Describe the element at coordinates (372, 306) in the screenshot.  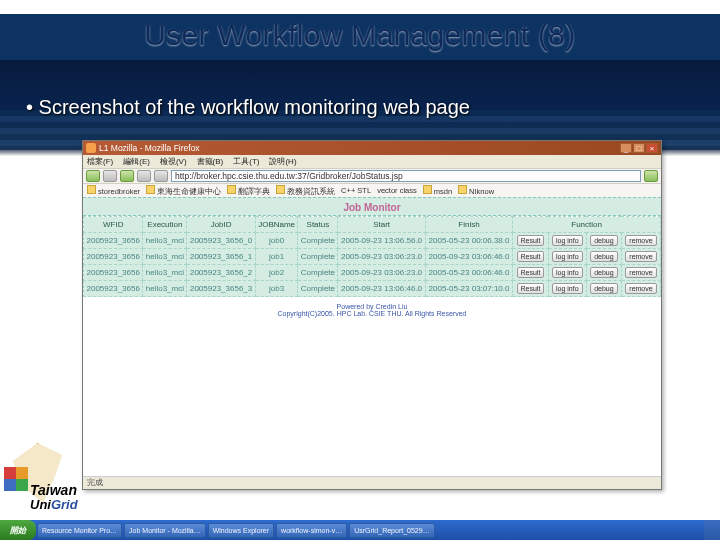
I see `footer-credit: Powered by Credin Liu` at that location.